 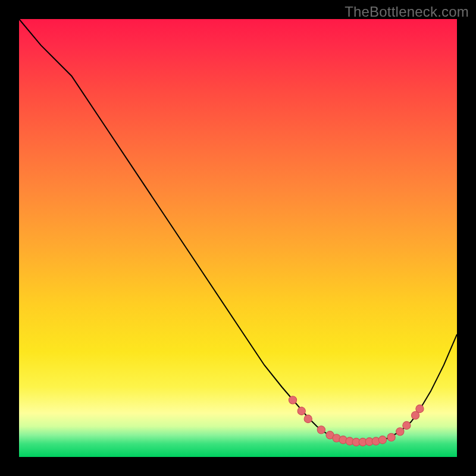 I want to click on optimum-marker-group, so click(x=356, y=421).